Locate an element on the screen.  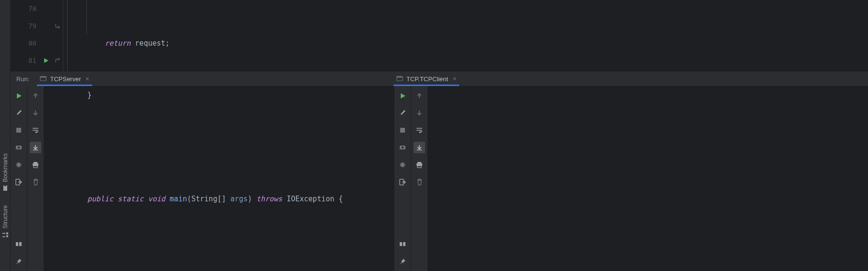
run-line-marker is located at coordinates (46, 61).